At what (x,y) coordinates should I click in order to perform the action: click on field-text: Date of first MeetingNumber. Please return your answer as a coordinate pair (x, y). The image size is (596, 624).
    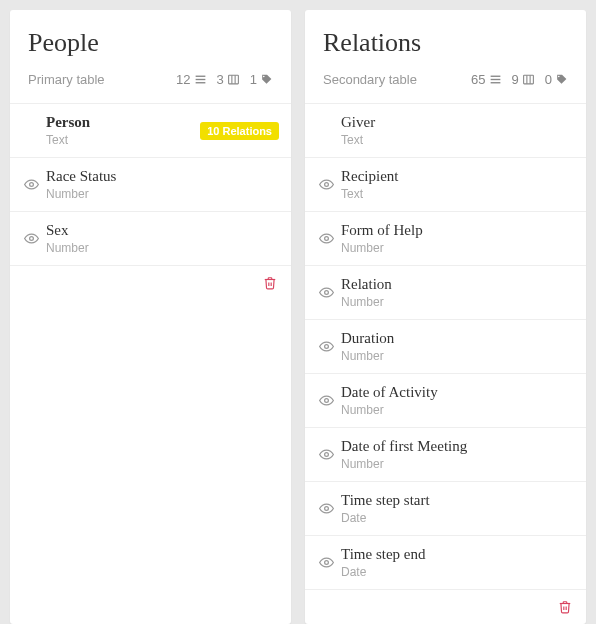
    Looking at the image, I should click on (458, 454).